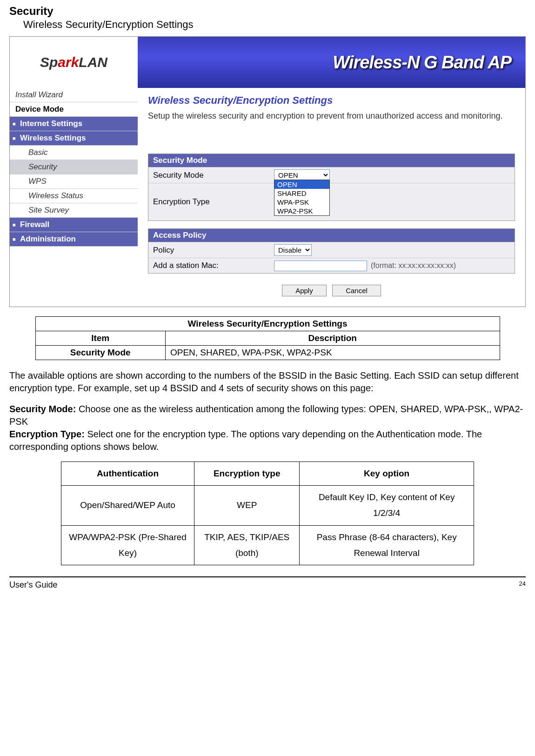 The image size is (535, 756). What do you see at coordinates (74, 196) in the screenshot?
I see `sidebar-item-wireless-status: Wireless Status` at bounding box center [74, 196].